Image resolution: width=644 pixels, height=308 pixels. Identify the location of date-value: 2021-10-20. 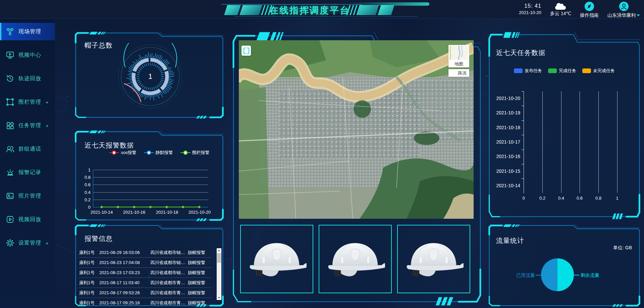
(530, 13).